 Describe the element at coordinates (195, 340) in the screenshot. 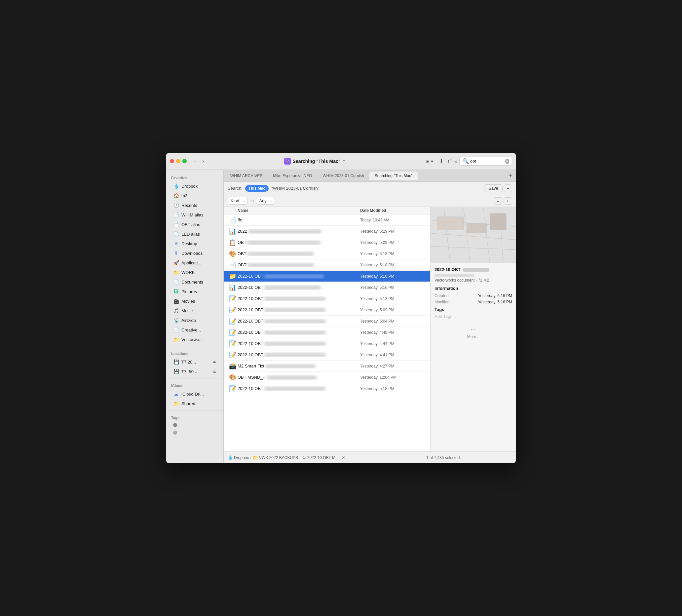

I see `sidebar-item-vectorworks: 📁 Vectorwo...` at that location.